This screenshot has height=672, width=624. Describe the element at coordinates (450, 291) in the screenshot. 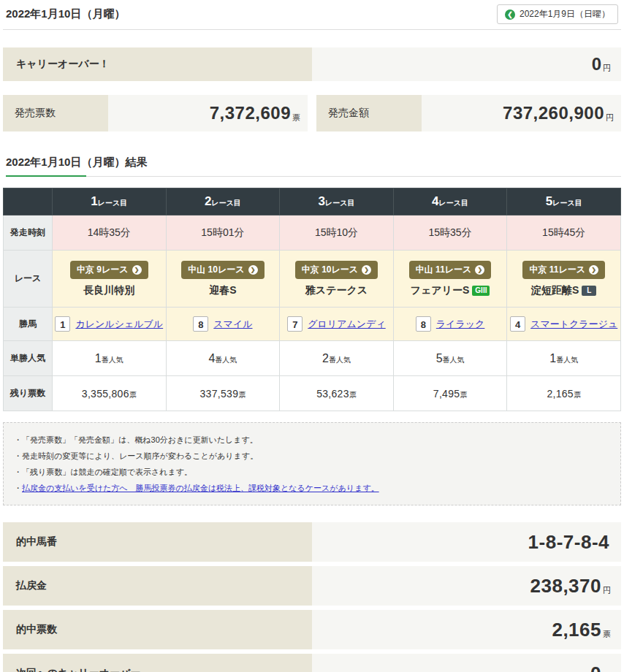

I see `race-4-name: フェアリーSGIII` at that location.